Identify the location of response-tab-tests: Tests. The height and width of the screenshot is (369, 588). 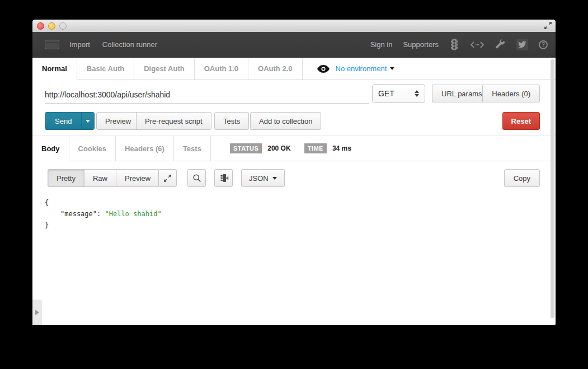
(192, 148).